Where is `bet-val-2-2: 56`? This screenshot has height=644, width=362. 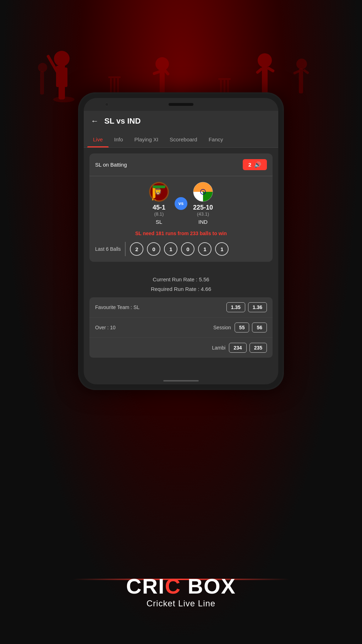 bet-val-2-2: 56 is located at coordinates (259, 328).